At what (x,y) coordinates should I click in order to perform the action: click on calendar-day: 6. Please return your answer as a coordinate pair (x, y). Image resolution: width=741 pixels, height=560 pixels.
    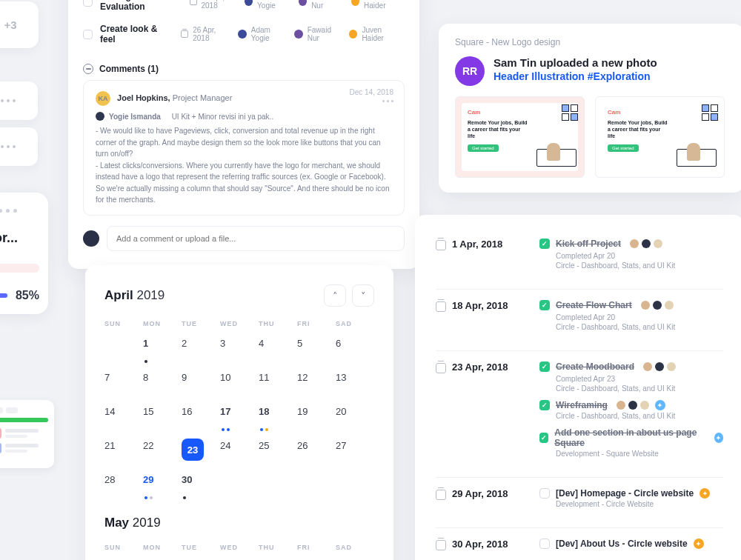
    Looking at the image, I should click on (355, 348).